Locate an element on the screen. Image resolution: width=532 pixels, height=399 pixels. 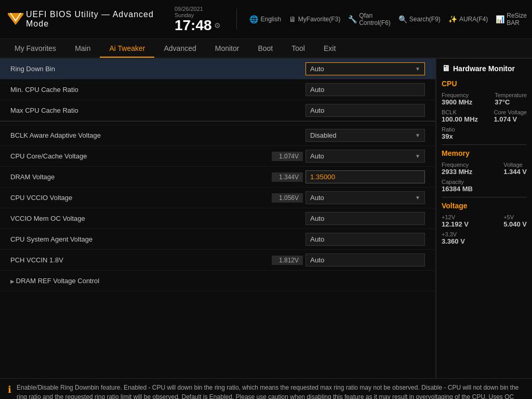
settings-icon: ⚙ is located at coordinates (217, 25).